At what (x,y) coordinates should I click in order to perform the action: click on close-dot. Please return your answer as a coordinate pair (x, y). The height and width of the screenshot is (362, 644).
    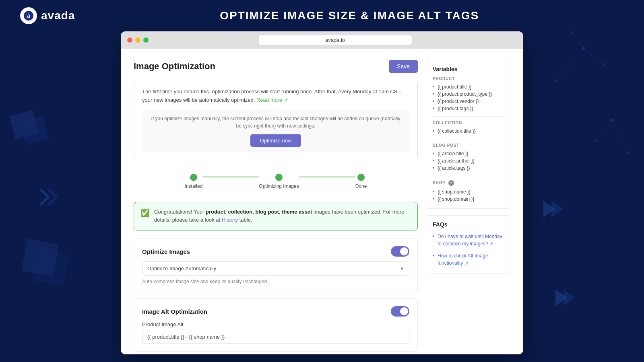
    Looking at the image, I should click on (130, 40).